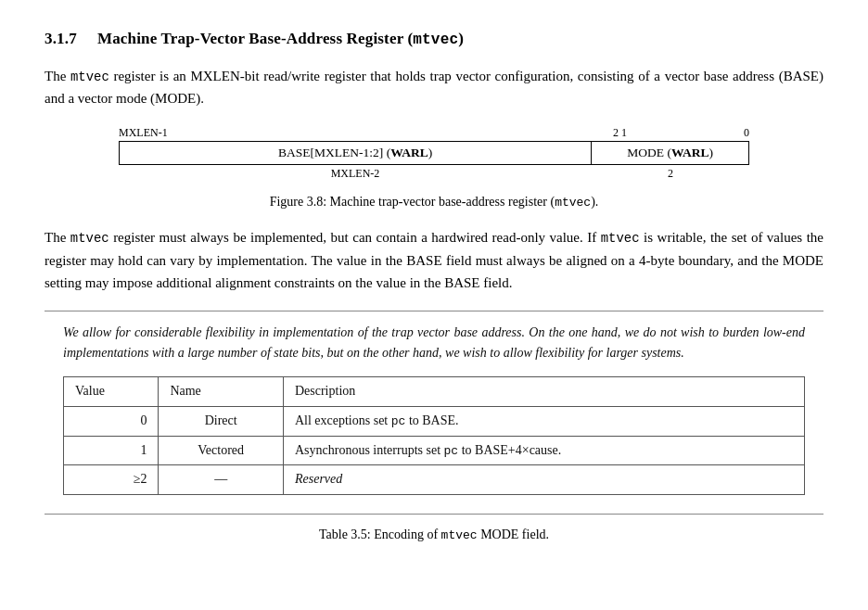 The height and width of the screenshot is (610, 868). Describe the element at coordinates (543, 451) in the screenshot. I see `row1-desc: Asynchronous interrupts set pc to BASE+4…` at that location.